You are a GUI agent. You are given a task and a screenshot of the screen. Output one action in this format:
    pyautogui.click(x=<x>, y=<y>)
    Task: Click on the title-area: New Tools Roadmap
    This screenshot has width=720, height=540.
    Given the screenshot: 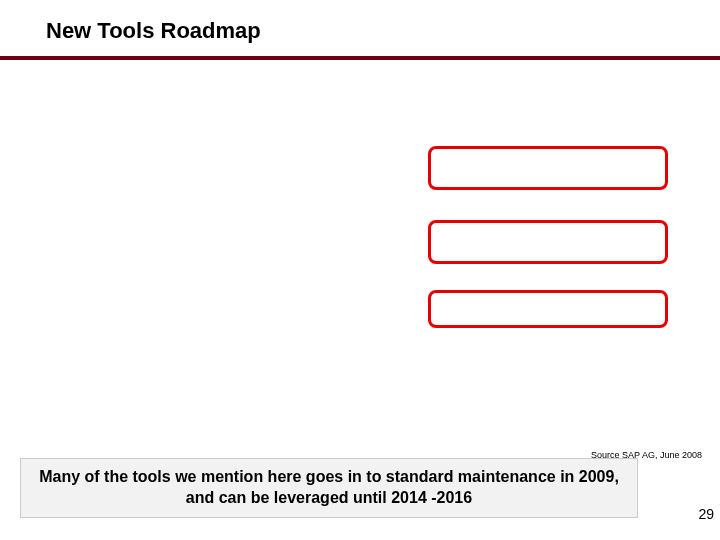 What is the action you would take?
    pyautogui.click(x=360, y=26)
    